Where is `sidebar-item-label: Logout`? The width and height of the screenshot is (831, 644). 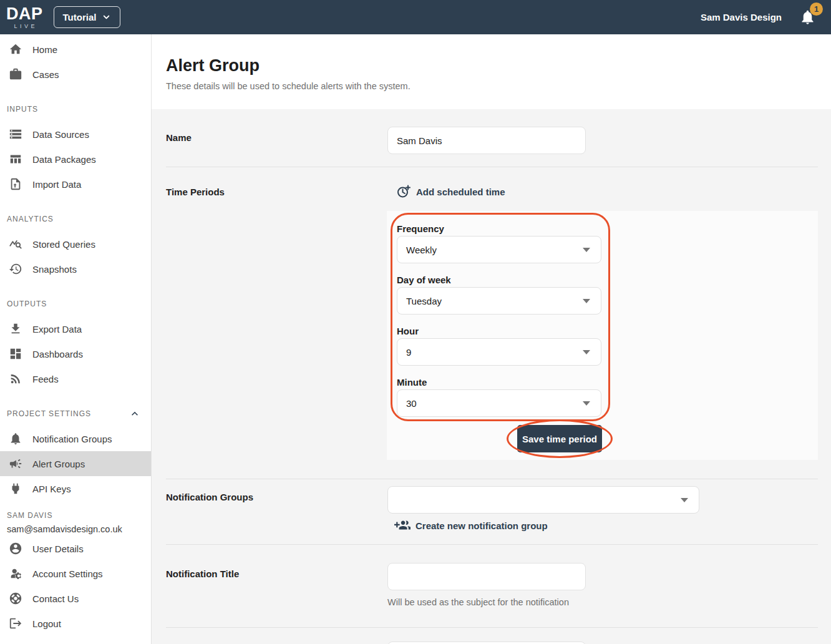 sidebar-item-label: Logout is located at coordinates (47, 624).